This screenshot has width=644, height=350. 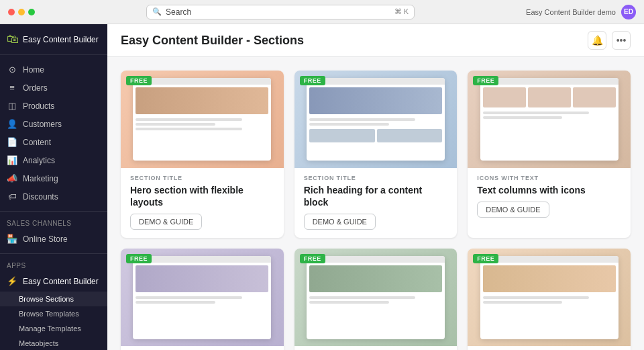 I want to click on sidebar-item-products: ◫ Products, so click(x=54, y=106).